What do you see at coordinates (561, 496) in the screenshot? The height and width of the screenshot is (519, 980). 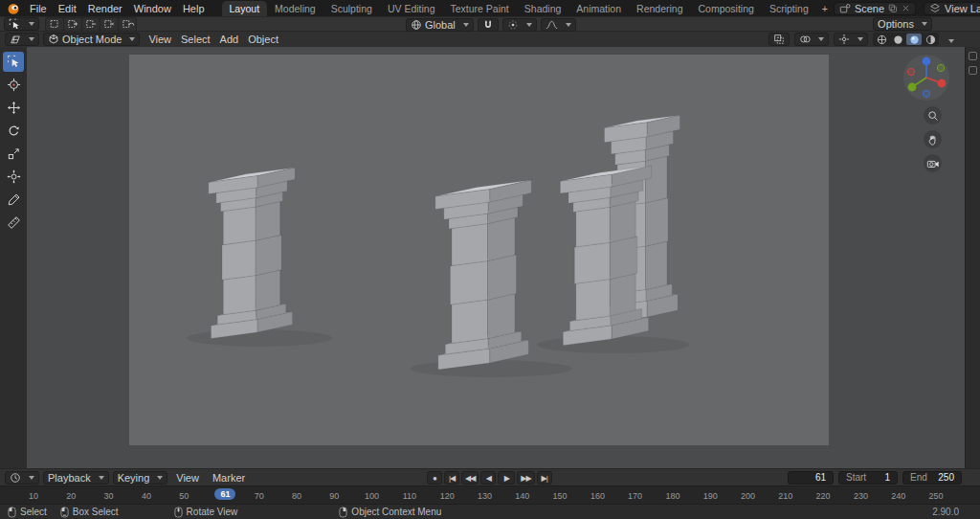 I see `ruler-tick-150: 150` at bounding box center [561, 496].